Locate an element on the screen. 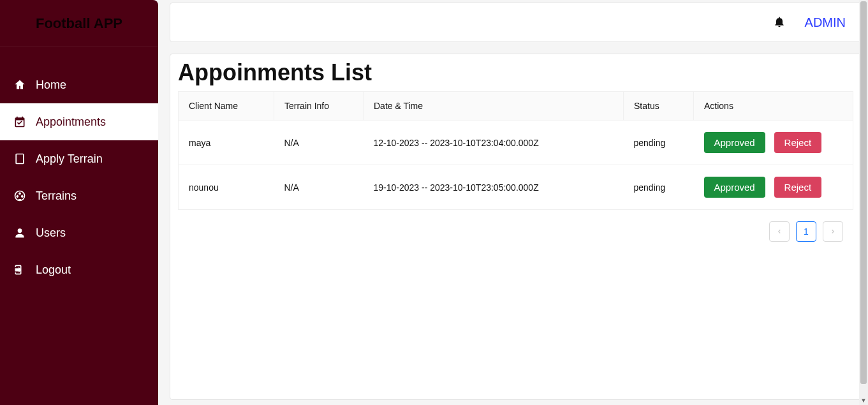 The height and width of the screenshot is (405, 868). topbar: ADMIN is located at coordinates (515, 22).